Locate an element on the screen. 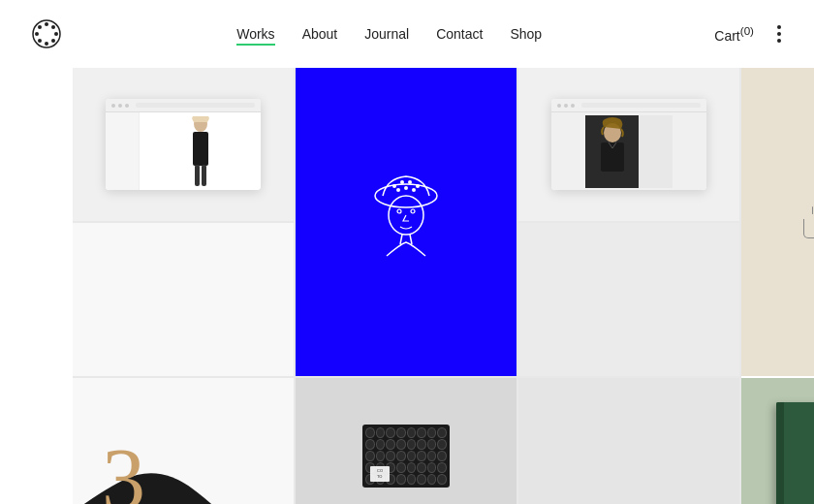 The height and width of the screenshot is (504, 814). grid-cell-fashion-mockup is located at coordinates (183, 144).